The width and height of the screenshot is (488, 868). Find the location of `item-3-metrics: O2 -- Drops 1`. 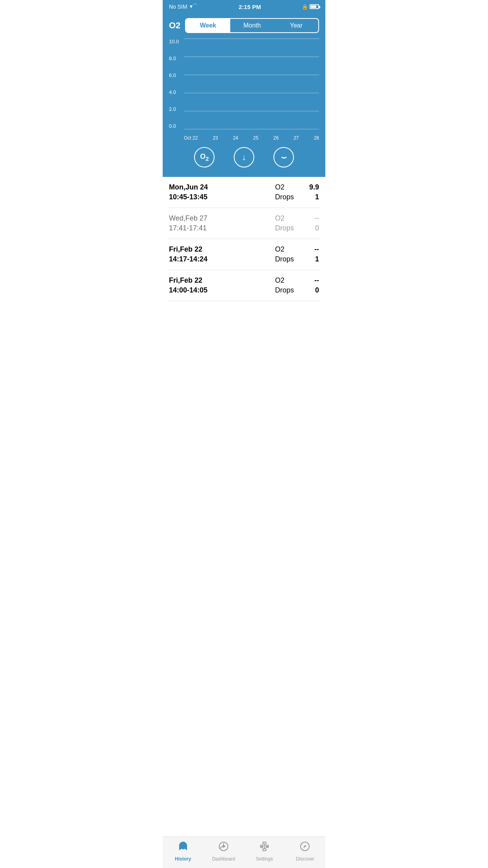

item-3-metrics: O2 -- Drops 1 is located at coordinates (297, 254).